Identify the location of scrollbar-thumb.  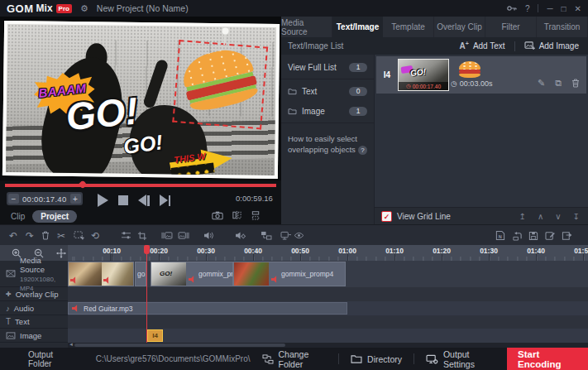
(180, 345).